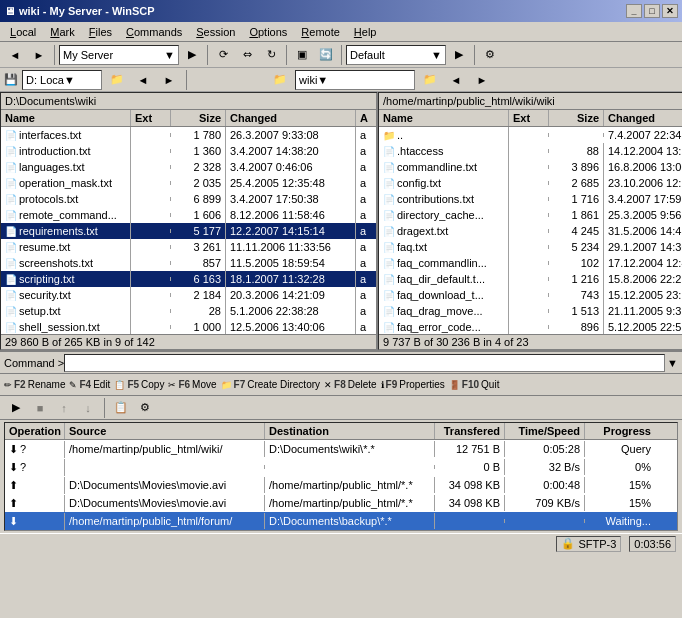 The image size is (682, 618). I want to click on left-file-row: 📄security.txt 2 184 20.3.2006 14:21:09 a, so click(188, 295).